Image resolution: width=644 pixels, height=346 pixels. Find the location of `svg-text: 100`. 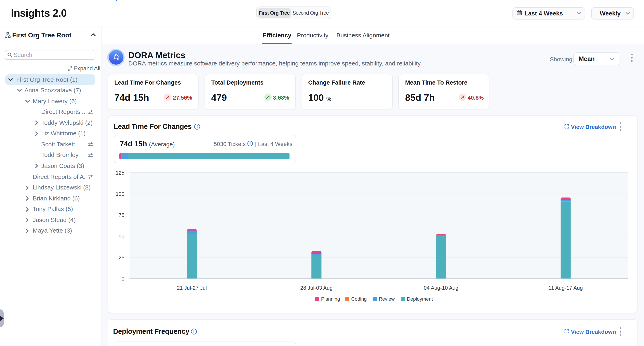

svg-text: 100 is located at coordinates (120, 194).